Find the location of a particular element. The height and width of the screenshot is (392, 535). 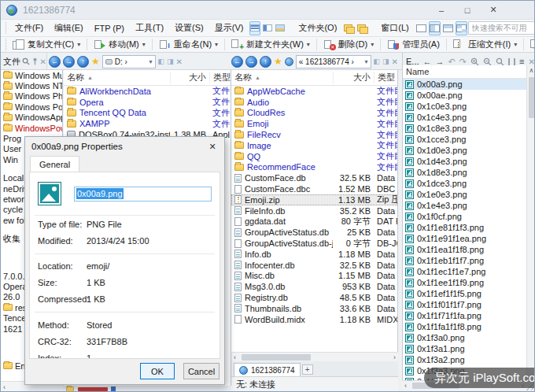

file-row: CustomFace.db 32.5 KB Data Ba is located at coordinates (315, 178).